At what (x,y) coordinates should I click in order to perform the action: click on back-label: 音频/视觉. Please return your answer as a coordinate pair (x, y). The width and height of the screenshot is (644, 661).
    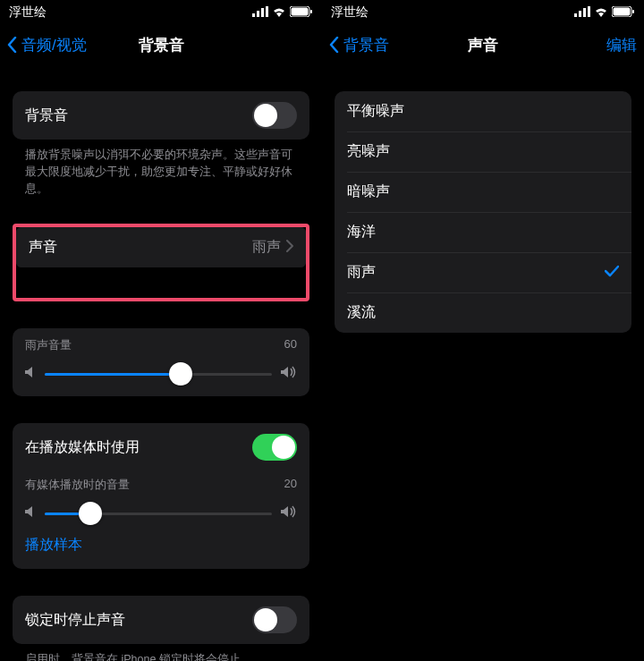
    Looking at the image, I should click on (54, 45).